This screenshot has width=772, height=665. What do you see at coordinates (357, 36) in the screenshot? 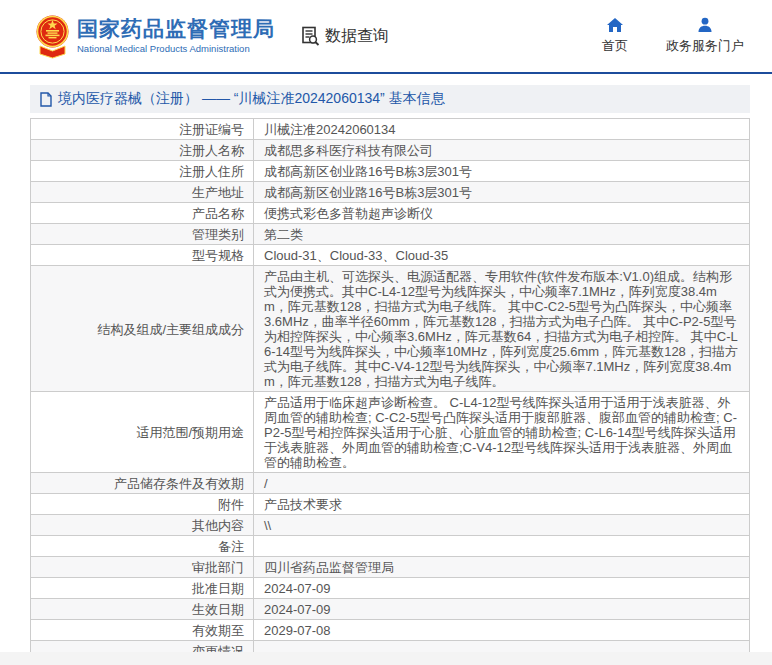
I see `data-query-label: 数据查询` at bounding box center [357, 36].